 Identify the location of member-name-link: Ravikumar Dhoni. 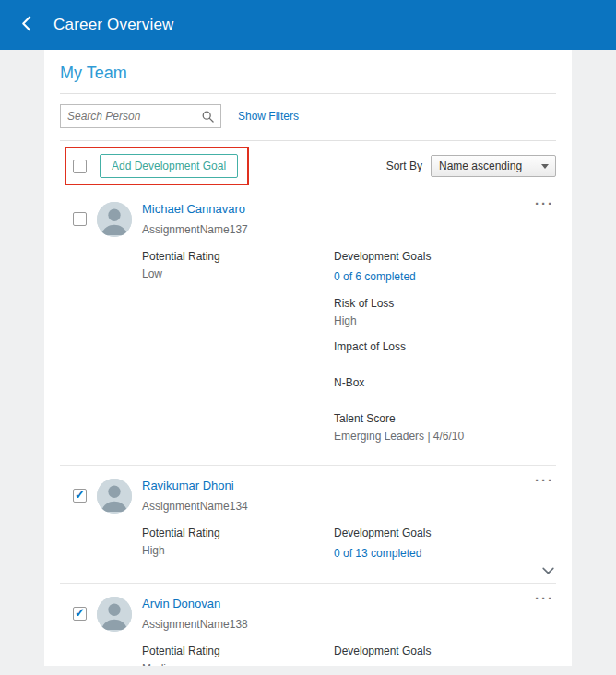
(188, 485).